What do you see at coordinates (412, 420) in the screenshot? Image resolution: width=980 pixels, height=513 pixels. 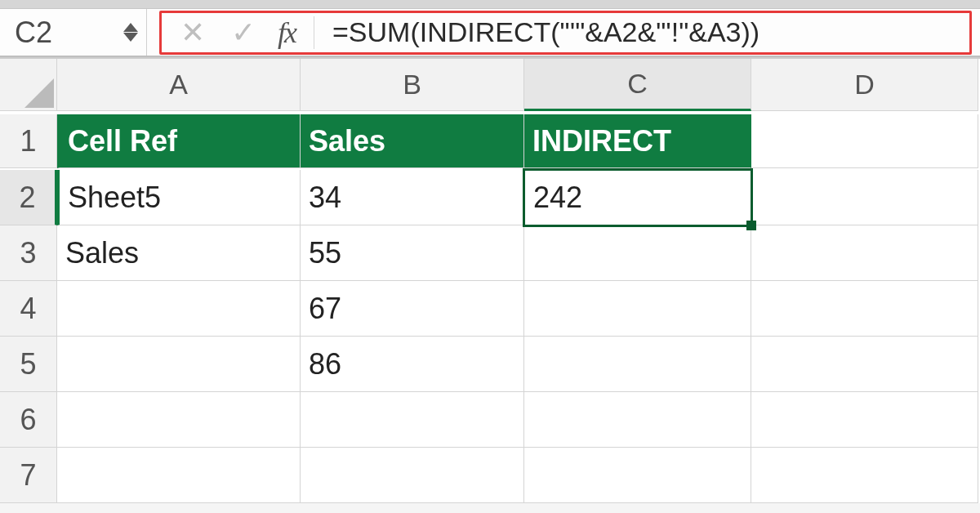 I see `cell-B6` at bounding box center [412, 420].